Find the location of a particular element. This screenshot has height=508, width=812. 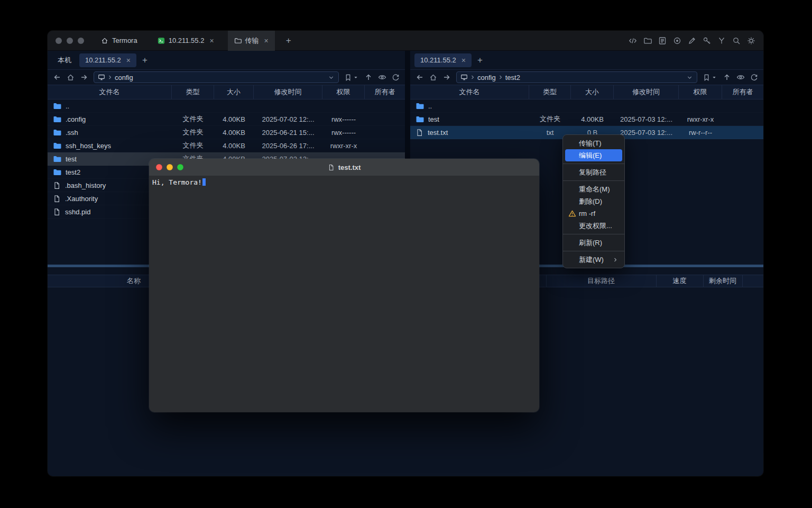

file-row: .config 文件夹4.00KB 2025-07-02 12:...rwx--… is located at coordinates (226, 120).